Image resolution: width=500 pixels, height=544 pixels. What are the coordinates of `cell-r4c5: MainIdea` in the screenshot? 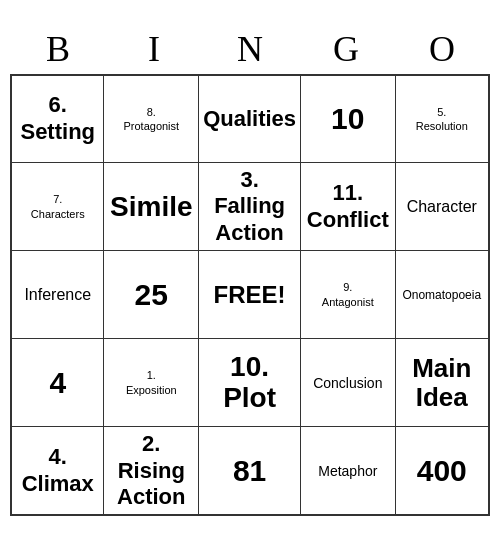 It's located at (442, 383).